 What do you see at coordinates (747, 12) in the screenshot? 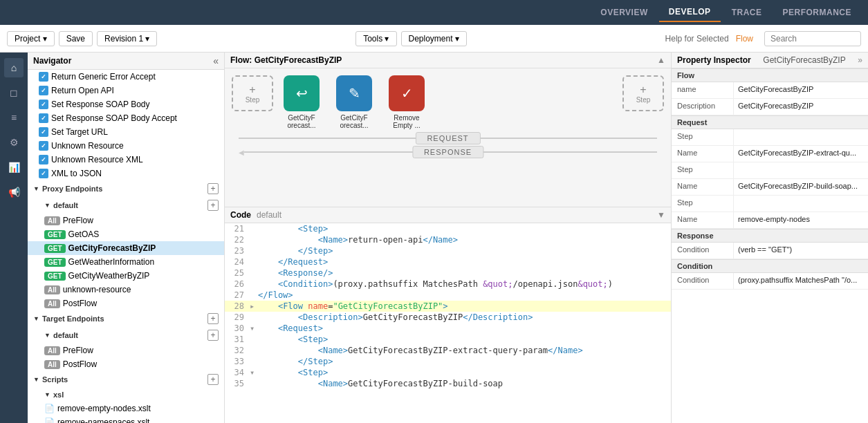
I see `tab-trace: TRACE` at bounding box center [747, 12].